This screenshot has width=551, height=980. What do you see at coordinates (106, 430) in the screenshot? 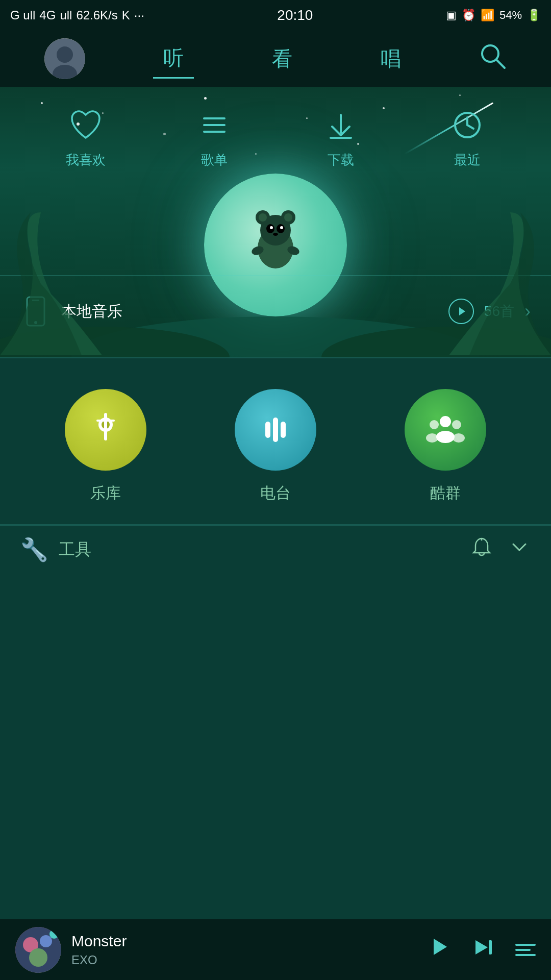
I see `library-circle` at bounding box center [106, 430].